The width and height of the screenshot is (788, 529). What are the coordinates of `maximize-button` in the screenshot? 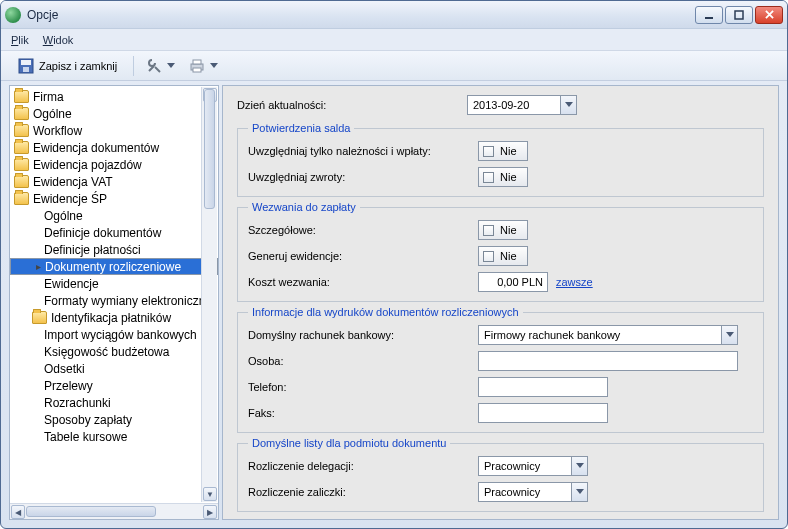 It's located at (739, 15).